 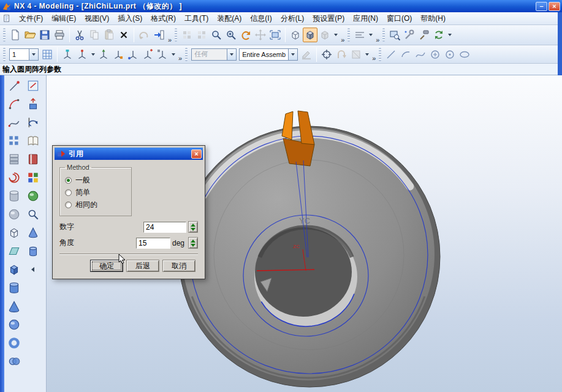 What do you see at coordinates (325, 35) in the screenshot?
I see `display-mode-icon` at bounding box center [325, 35].